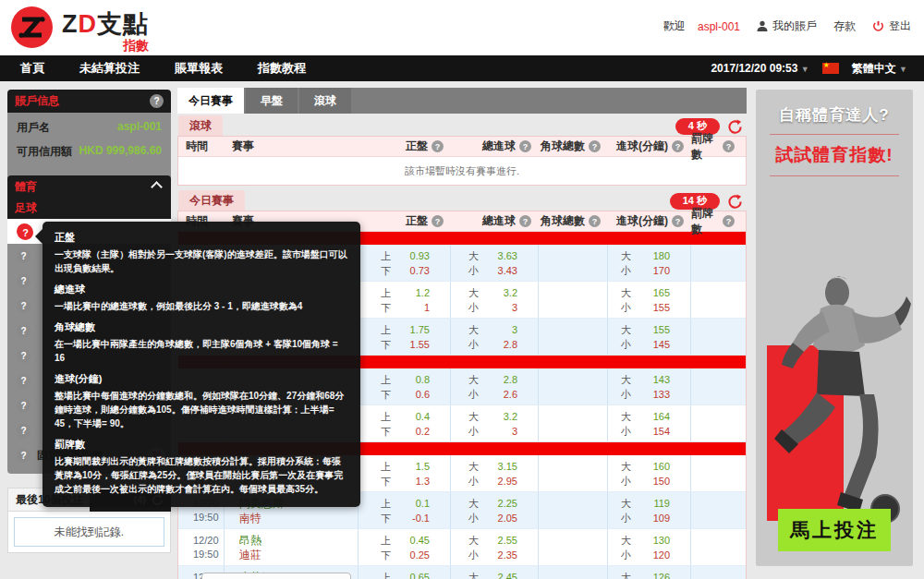 Image resolution: width=924 pixels, height=579 pixels. I want to click on tab-1: 早盤, so click(272, 101).